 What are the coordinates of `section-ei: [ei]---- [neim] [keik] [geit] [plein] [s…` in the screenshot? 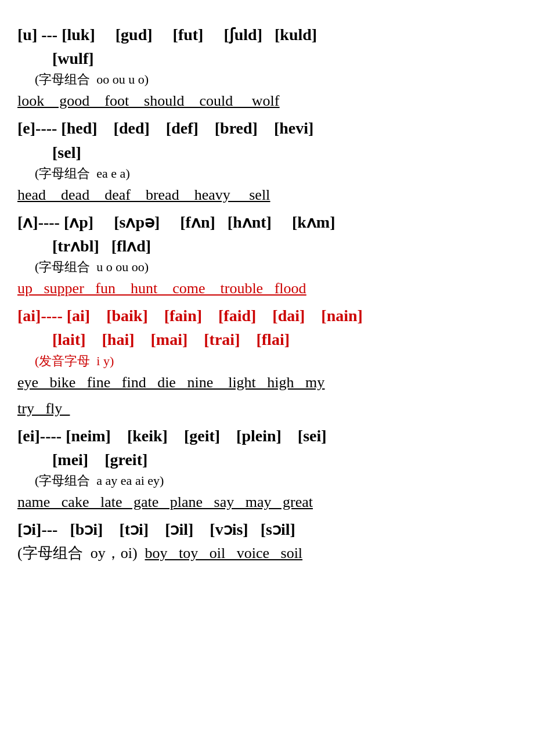 It's located at (267, 469).